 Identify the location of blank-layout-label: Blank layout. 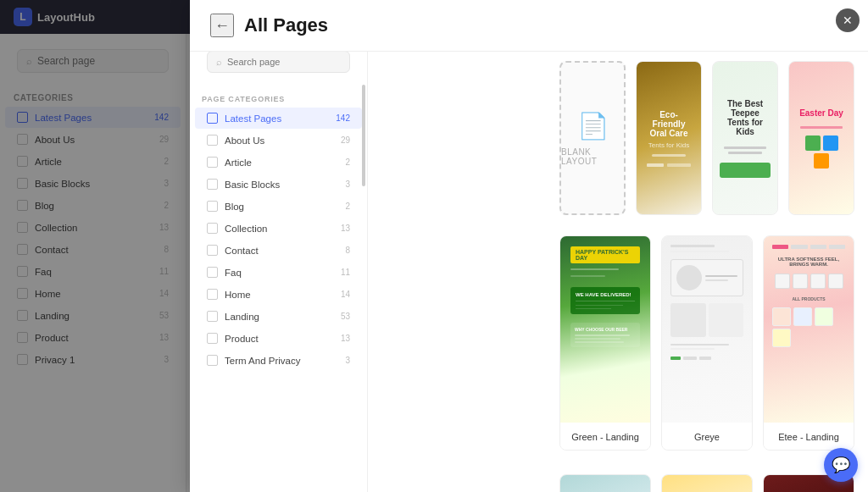
(593, 157).